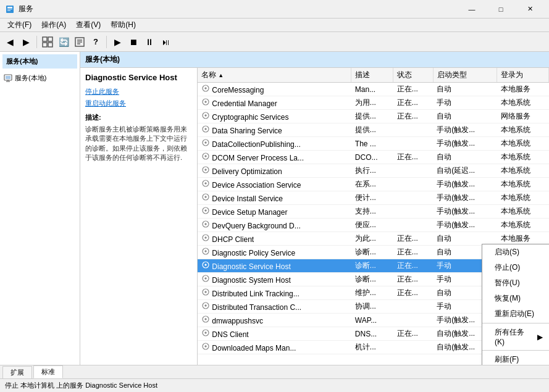 Image resolution: width=549 pixels, height=392 pixels. Describe the element at coordinates (117, 42) in the screenshot. I see `start-service-button: ▶` at that location.